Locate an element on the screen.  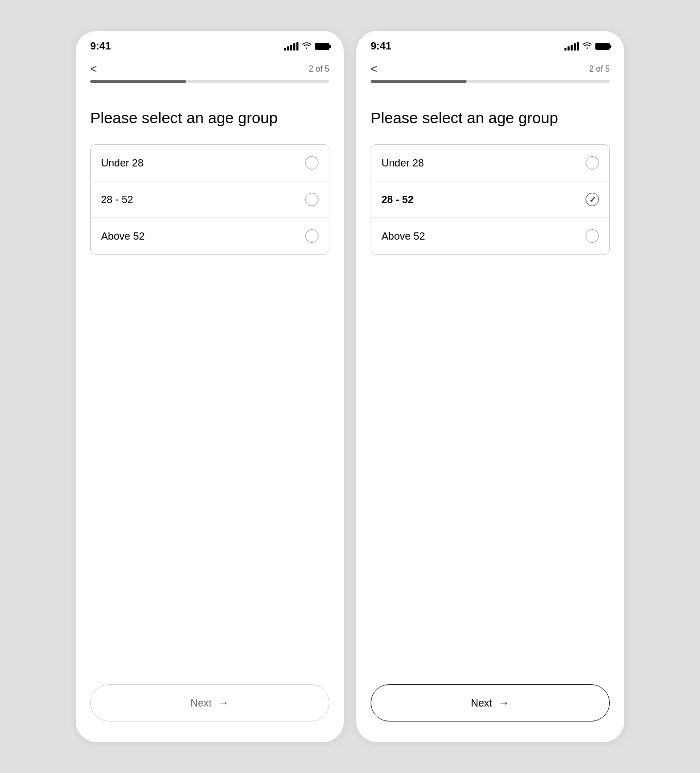
option-item-1: 28 - 52✓ is located at coordinates (490, 200).